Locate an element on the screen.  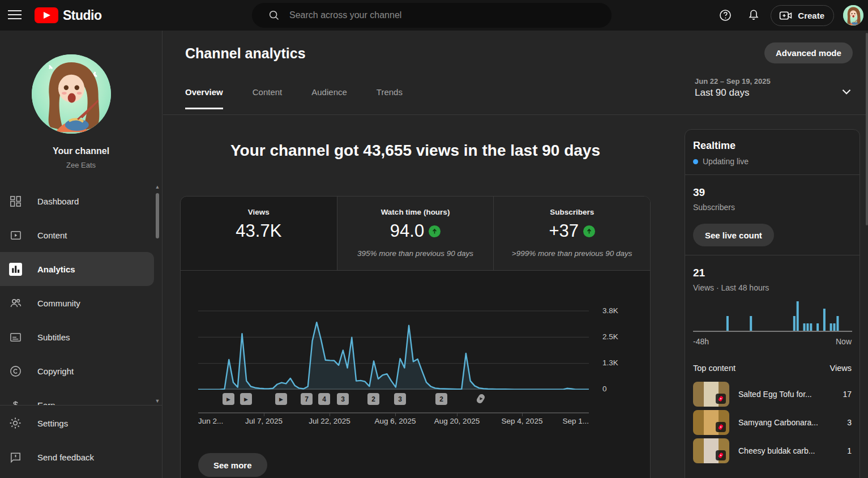
page-title: Channel analytics is located at coordinates (246, 53).